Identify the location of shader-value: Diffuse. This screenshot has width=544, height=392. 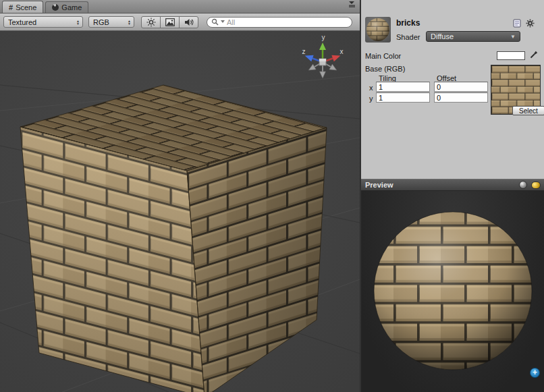
(442, 36).